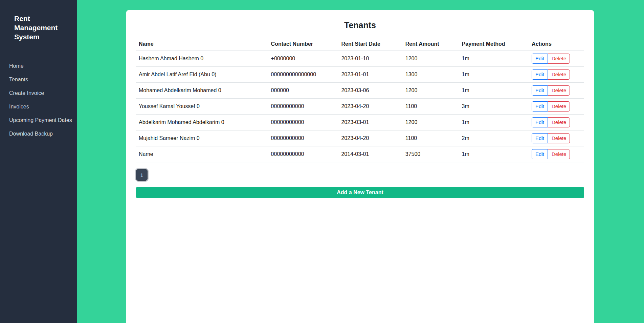 This screenshot has width=644, height=323. Describe the element at coordinates (42, 28) in the screenshot. I see `brand-line-2: Management` at that location.